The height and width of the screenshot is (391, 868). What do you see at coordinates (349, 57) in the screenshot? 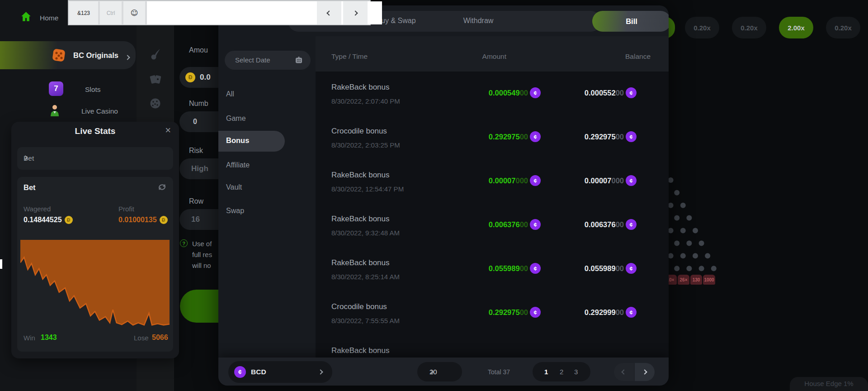
I see `column-header-type-time: Type / Time` at bounding box center [349, 57].